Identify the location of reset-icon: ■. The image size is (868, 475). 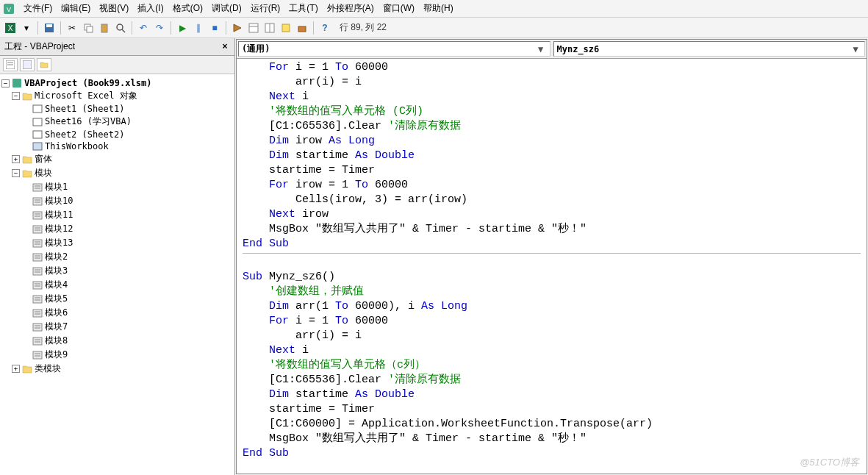
(215, 28).